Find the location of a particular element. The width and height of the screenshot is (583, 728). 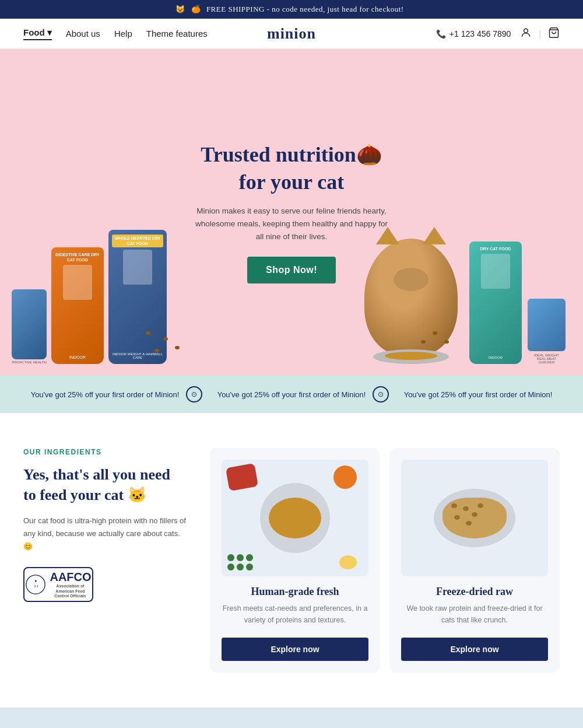

aafco-text-block: AAFCO Association of American Feed Contr… is located at coordinates (70, 584).